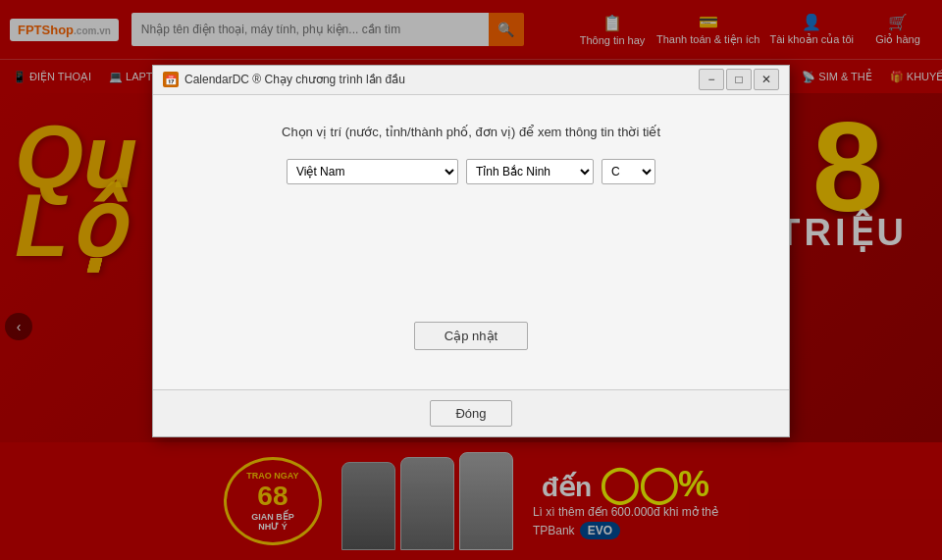 The image size is (942, 560). Describe the element at coordinates (471, 335) in the screenshot. I see `update-button: Cập nhật` at that location.